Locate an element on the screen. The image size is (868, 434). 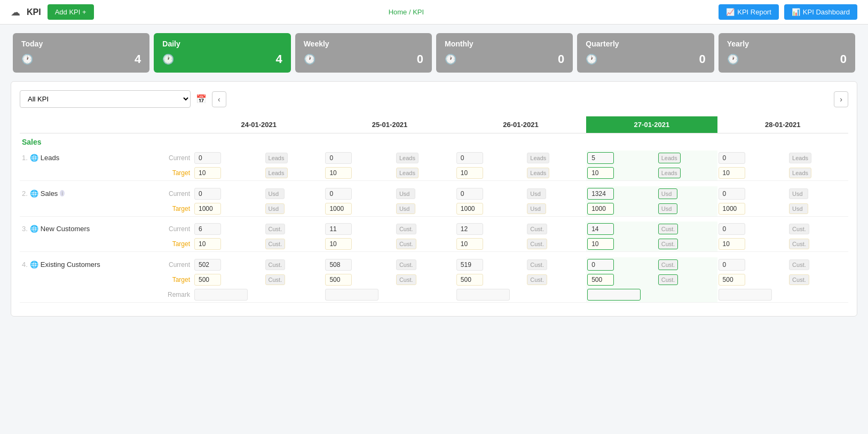
curr-val-1-0: 0 is located at coordinates (208, 194).